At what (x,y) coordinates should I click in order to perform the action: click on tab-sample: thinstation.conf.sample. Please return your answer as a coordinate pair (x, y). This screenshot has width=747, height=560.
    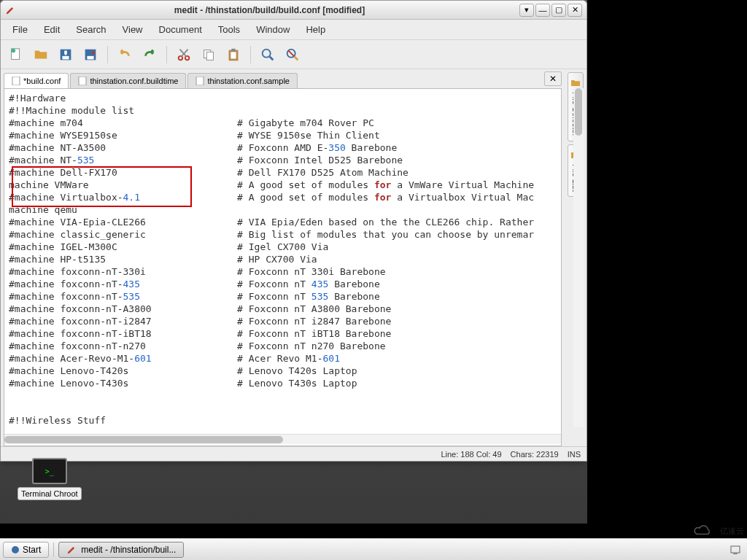
    Looking at the image, I should click on (242, 80).